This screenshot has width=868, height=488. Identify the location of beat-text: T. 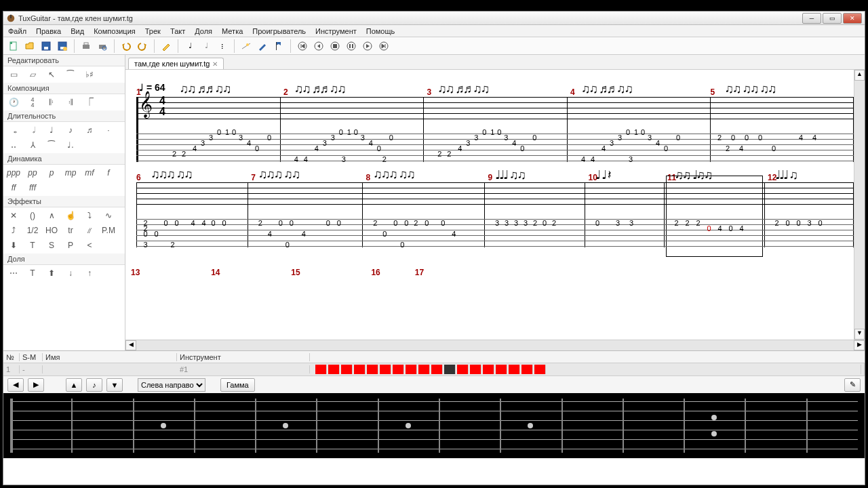
(33, 273).